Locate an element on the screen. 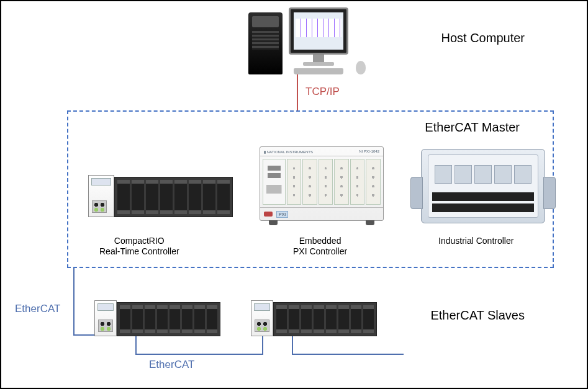 The image size is (588, 389). link-master-slave1-v is located at coordinates (74, 302).